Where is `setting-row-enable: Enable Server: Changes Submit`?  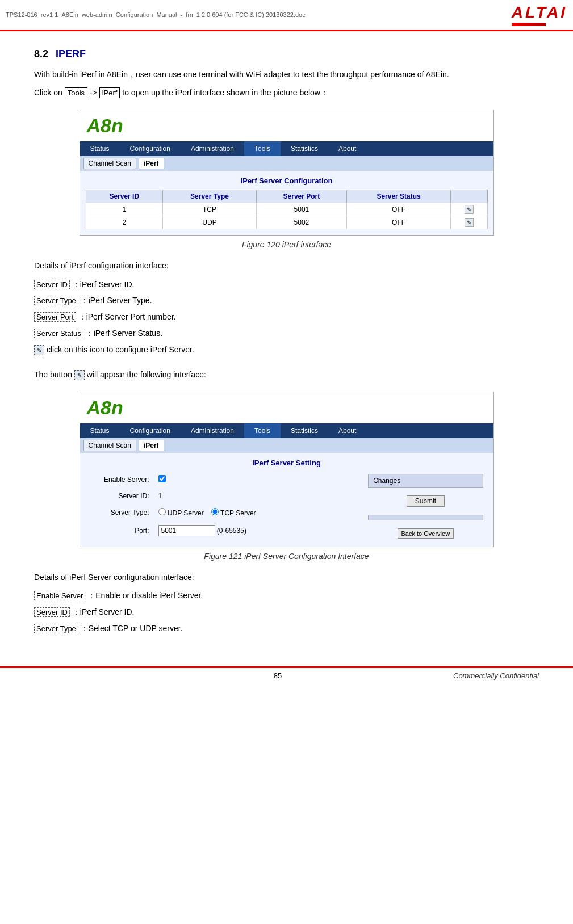 setting-row-enable: Enable Server: Changes Submit is located at coordinates (287, 480).